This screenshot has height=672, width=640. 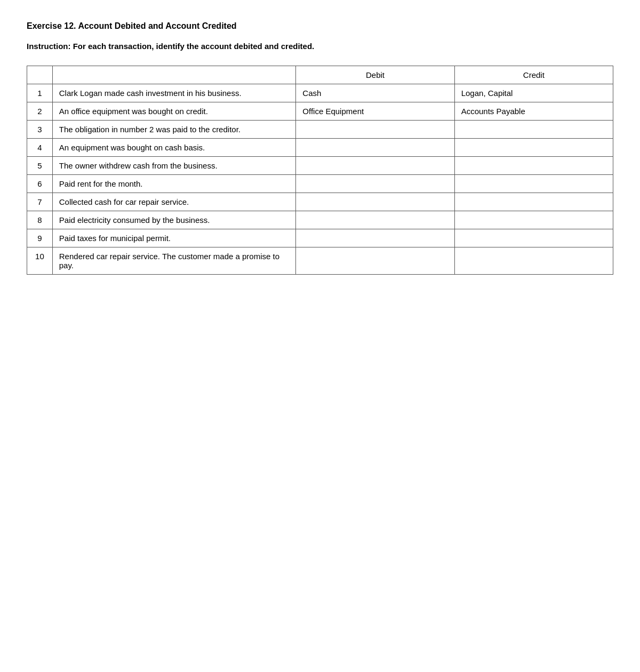 I want to click on row-number: 2, so click(x=40, y=111).